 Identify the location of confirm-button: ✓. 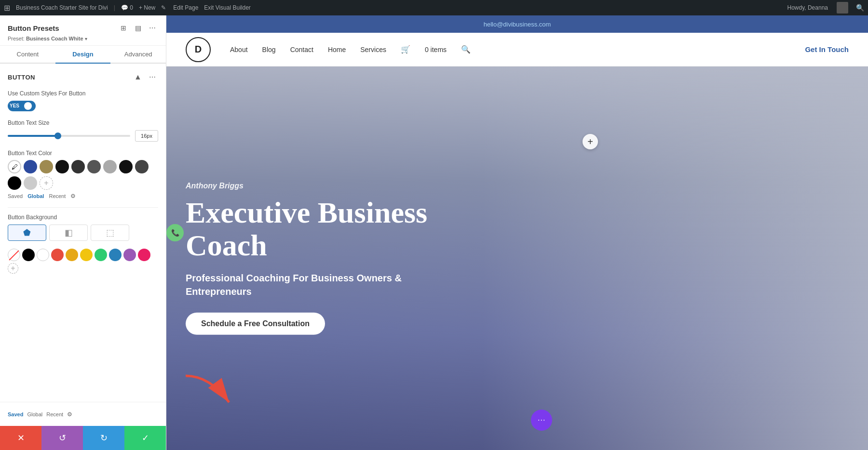
(145, 438).